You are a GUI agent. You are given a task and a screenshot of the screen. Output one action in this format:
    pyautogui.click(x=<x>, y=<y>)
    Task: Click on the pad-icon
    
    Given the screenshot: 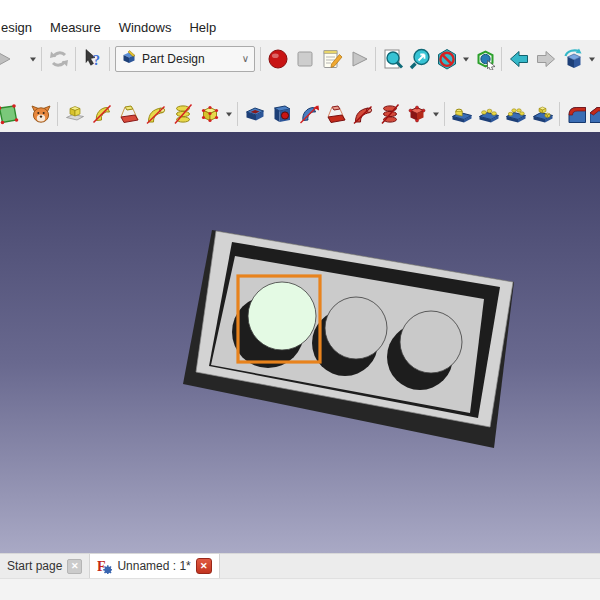 What is the action you would take?
    pyautogui.click(x=75, y=114)
    